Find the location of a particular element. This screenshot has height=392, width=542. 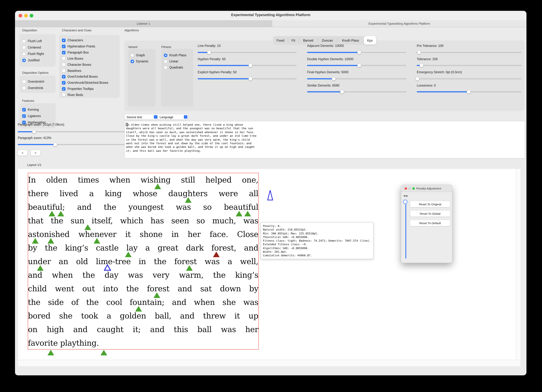

explicit-hyphen-marker-icon is located at coordinates (107, 267).